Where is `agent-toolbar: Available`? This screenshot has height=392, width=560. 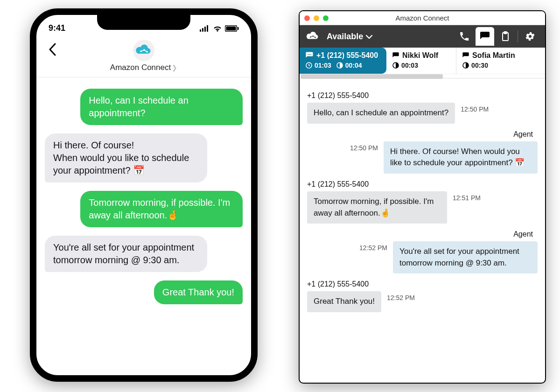
agent-toolbar: Available is located at coordinates (422, 36).